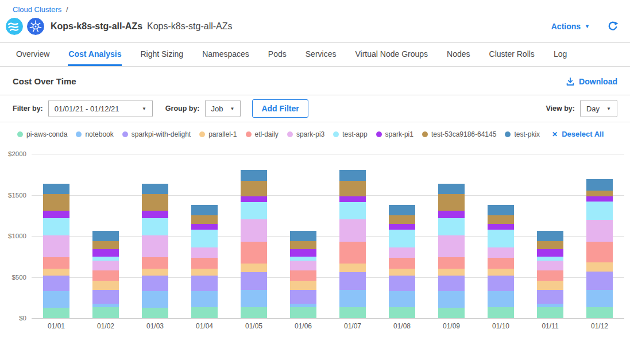  What do you see at coordinates (578, 134) in the screenshot?
I see `deselect-all: ✕ Deselect All` at bounding box center [578, 134].